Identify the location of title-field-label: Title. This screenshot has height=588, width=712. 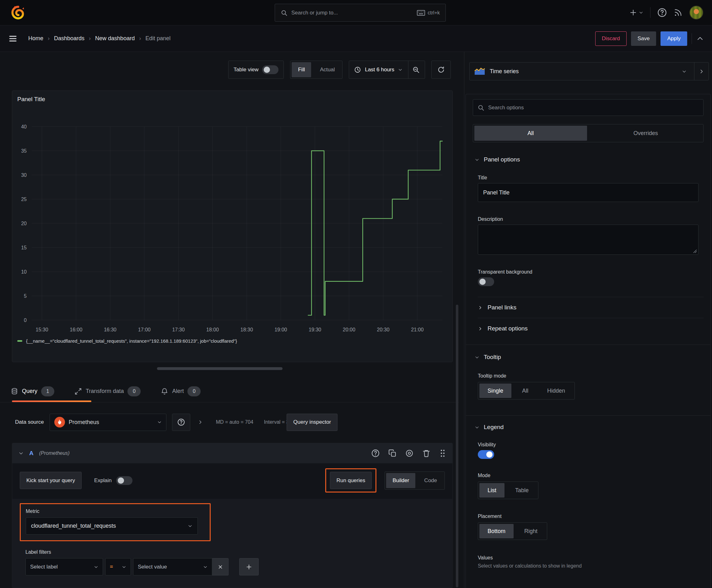
(588, 178).